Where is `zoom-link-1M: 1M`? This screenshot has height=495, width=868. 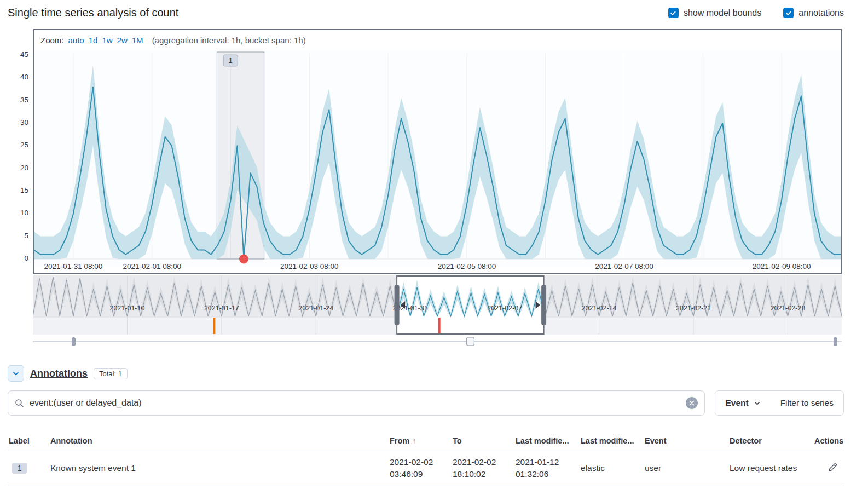 zoom-link-1M: 1M is located at coordinates (138, 41).